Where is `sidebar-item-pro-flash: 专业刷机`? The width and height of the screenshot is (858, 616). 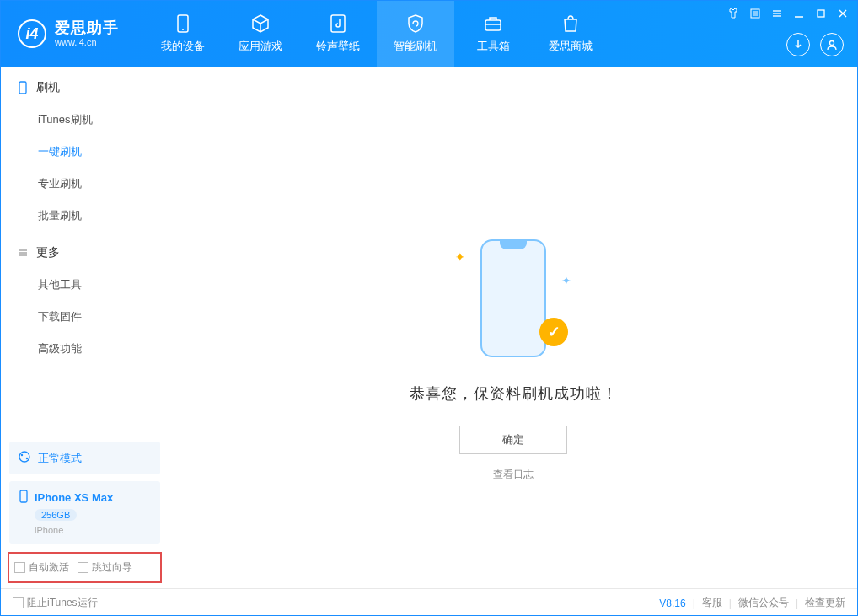
sidebar-item-pro-flash: 专业刷机 is located at coordinates (84, 184).